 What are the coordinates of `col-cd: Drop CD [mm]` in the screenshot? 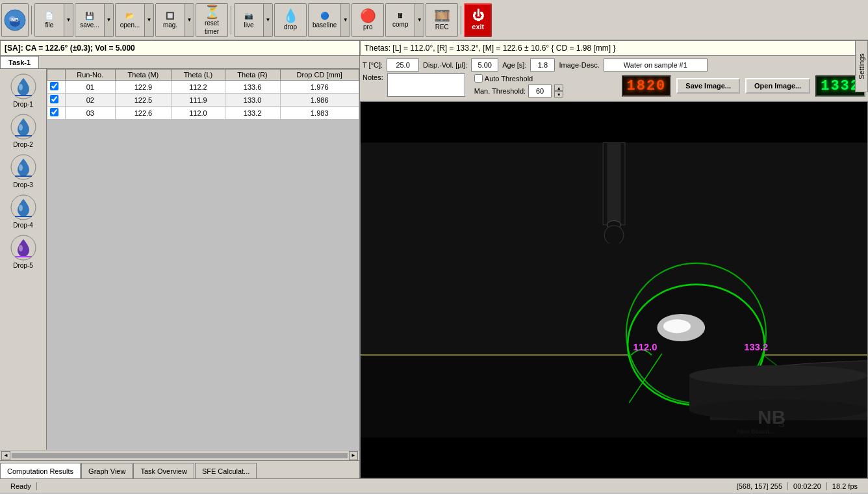 It's located at (320, 75).